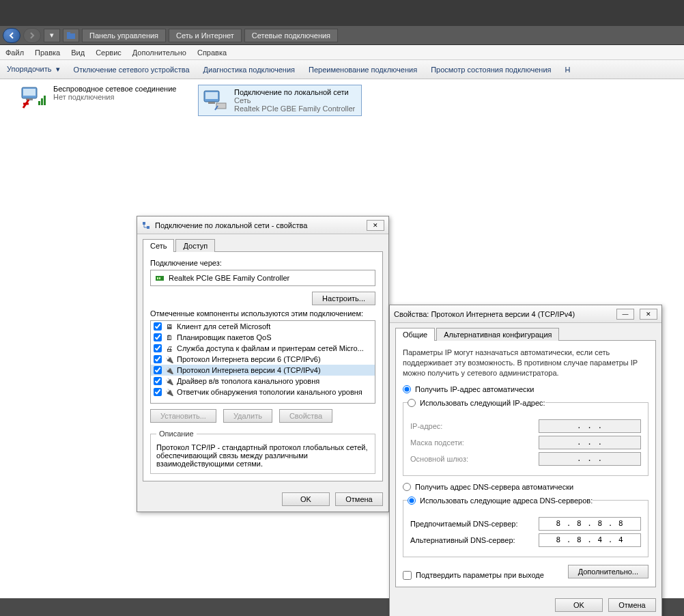 The image size is (684, 616). Describe the element at coordinates (500, 501) in the screenshot. I see `radio-manual-dns: Использовать следующие адреса DNS-сервер…` at that location.